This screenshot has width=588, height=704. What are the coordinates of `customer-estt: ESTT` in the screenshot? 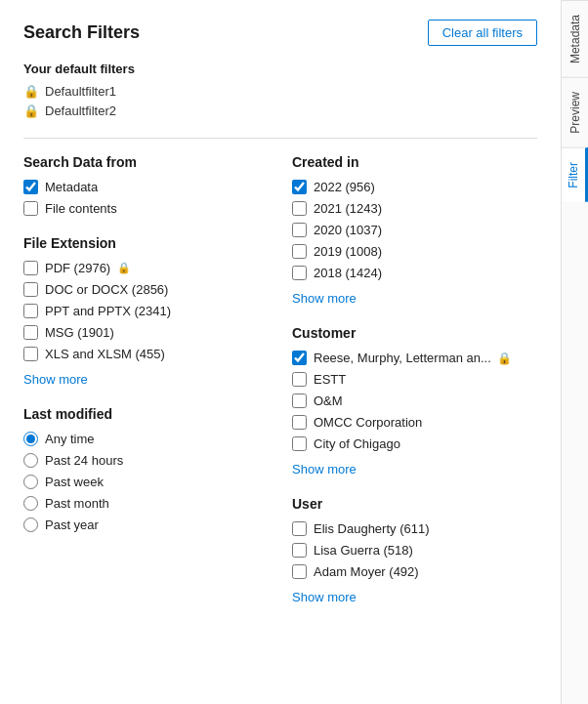 It's located at (414, 379).